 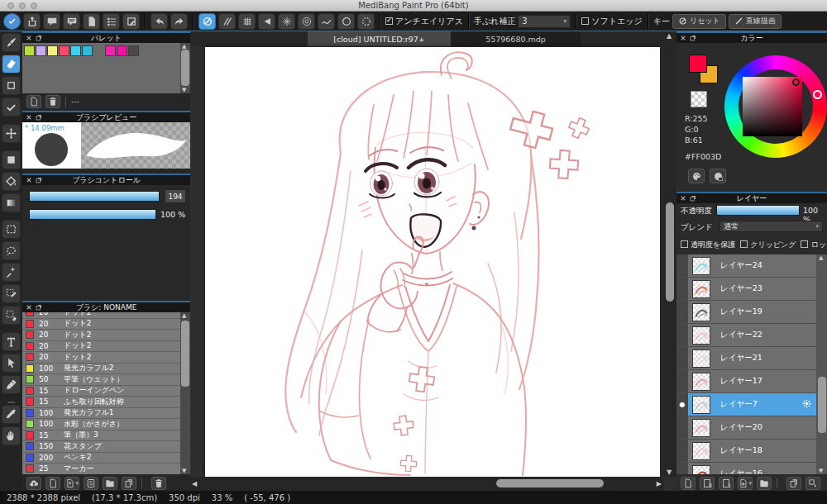 I want to click on folder-icon, so click(x=110, y=483).